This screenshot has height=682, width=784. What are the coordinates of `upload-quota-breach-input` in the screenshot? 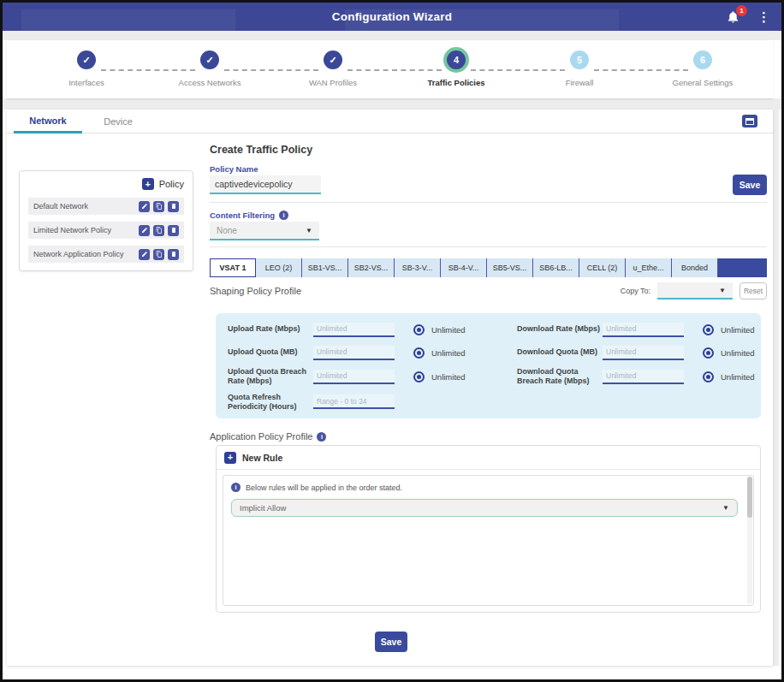 It's located at (354, 377).